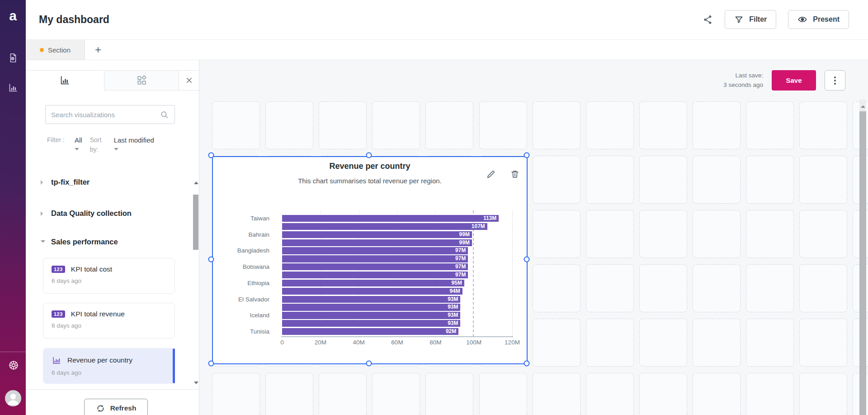  I want to click on app-logo: a, so click(13, 16).